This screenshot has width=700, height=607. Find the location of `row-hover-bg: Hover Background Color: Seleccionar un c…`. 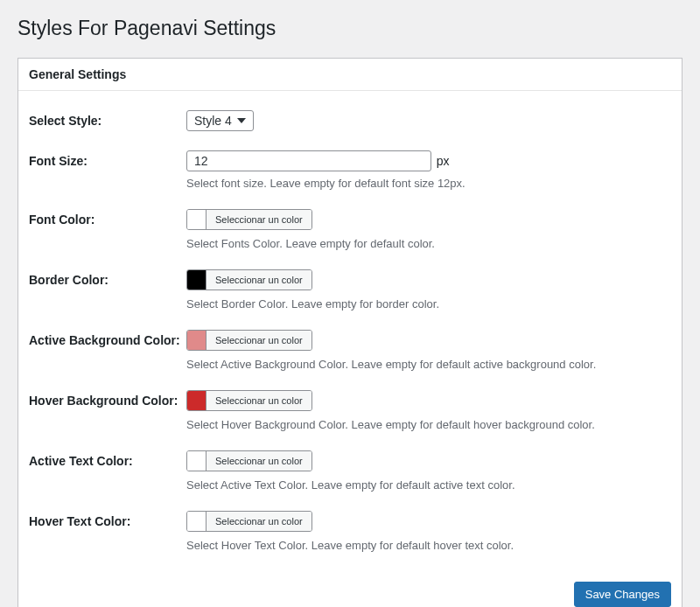

row-hover-bg: Hover Background Color: Seleccionar un c… is located at coordinates (350, 401).